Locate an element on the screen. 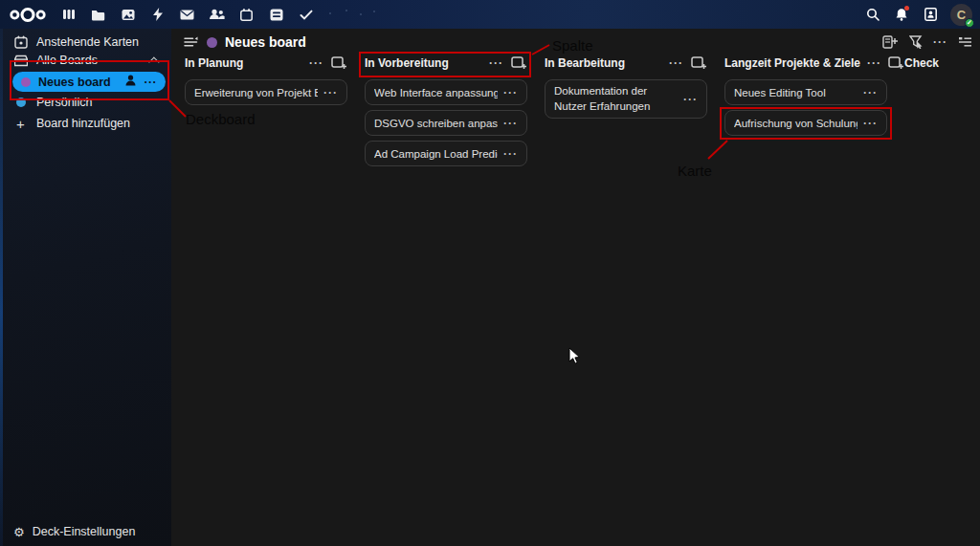 This screenshot has height=546, width=980. column-in-vorbereitung: In Vorbereitung ··· Web Interface anpass… is located at coordinates (446, 300).